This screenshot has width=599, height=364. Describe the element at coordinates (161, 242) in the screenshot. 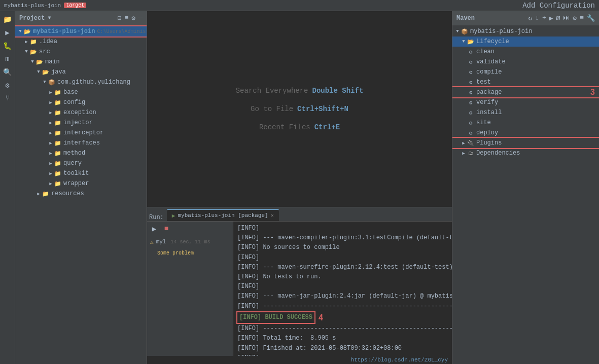

I see `run-item-label: myl` at that location.